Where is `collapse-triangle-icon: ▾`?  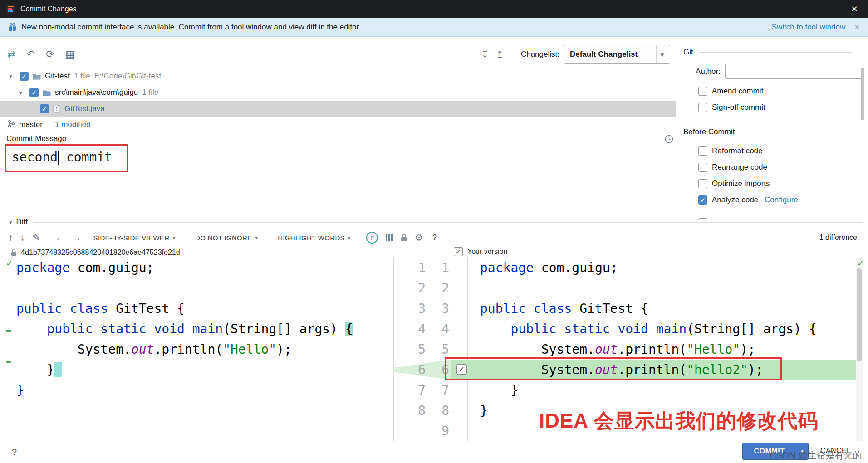 collapse-triangle-icon: ▾ is located at coordinates (11, 222).